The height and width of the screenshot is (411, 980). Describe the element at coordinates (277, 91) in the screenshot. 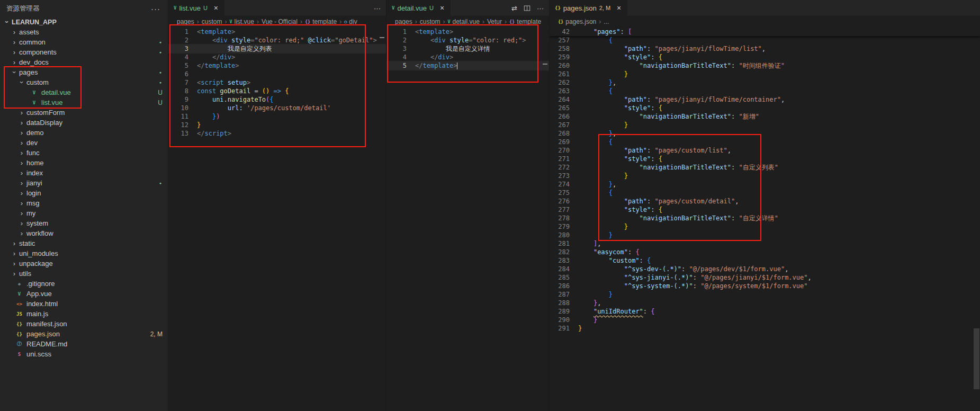

I see `code-line-8: 8const goDetail = () => {` at that location.